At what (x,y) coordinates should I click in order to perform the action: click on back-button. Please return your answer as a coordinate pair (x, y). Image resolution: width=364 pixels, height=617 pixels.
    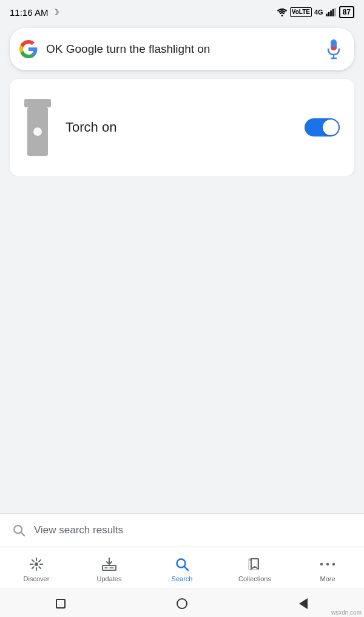
    Looking at the image, I should click on (303, 604).